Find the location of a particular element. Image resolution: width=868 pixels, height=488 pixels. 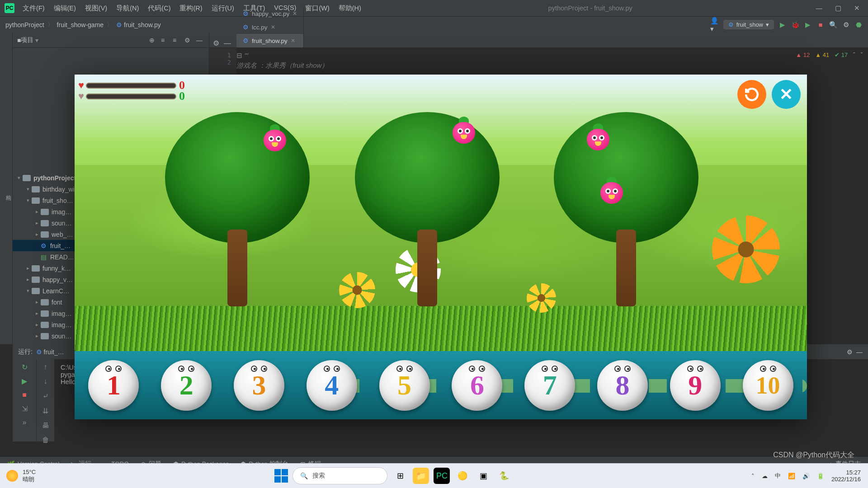

tab-settings-icon: ⚙ is located at coordinates (216, 43).